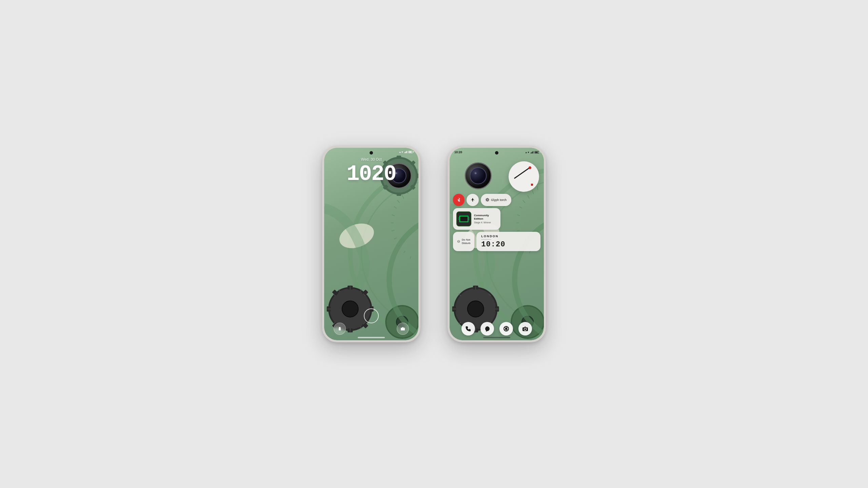  Describe the element at coordinates (524, 177) in the screenshot. I see `qs-dial` at that location.